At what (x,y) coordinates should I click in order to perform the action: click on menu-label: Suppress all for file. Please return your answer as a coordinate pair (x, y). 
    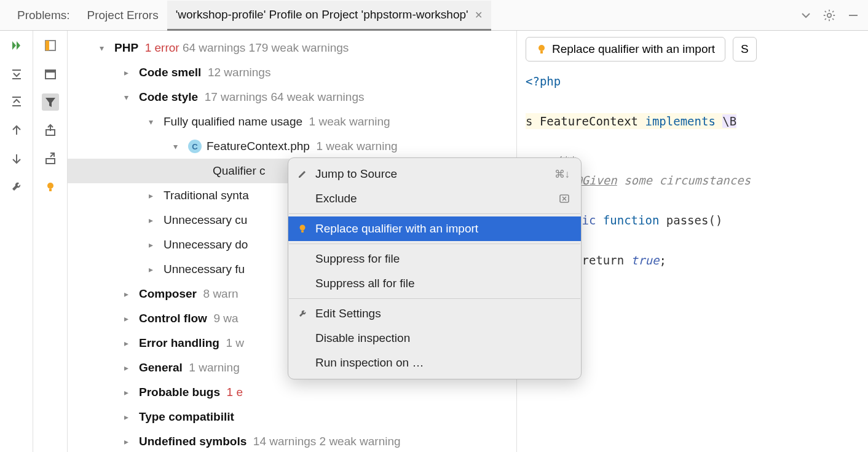
    Looking at the image, I should click on (365, 283).